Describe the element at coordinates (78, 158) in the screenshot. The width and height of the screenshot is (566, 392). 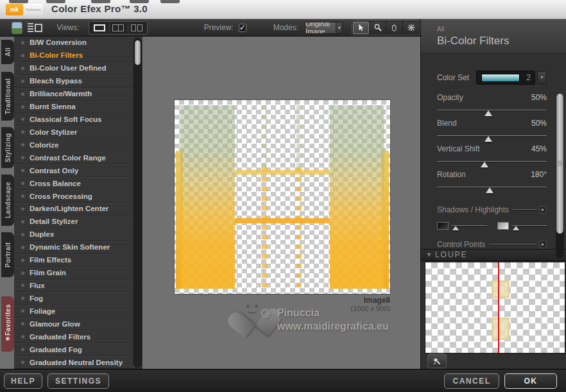
I see `filter-list-item: ★Contrast Color Range` at that location.